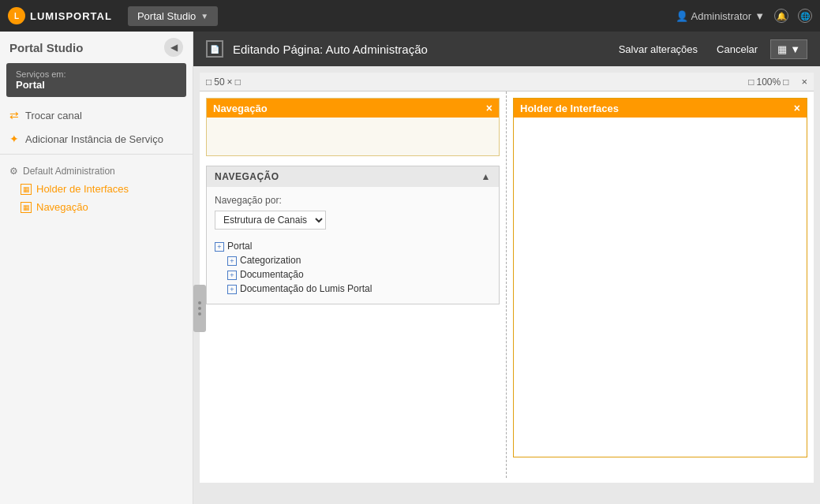 The image size is (820, 504). I want to click on sidebar-divider, so click(96, 155).